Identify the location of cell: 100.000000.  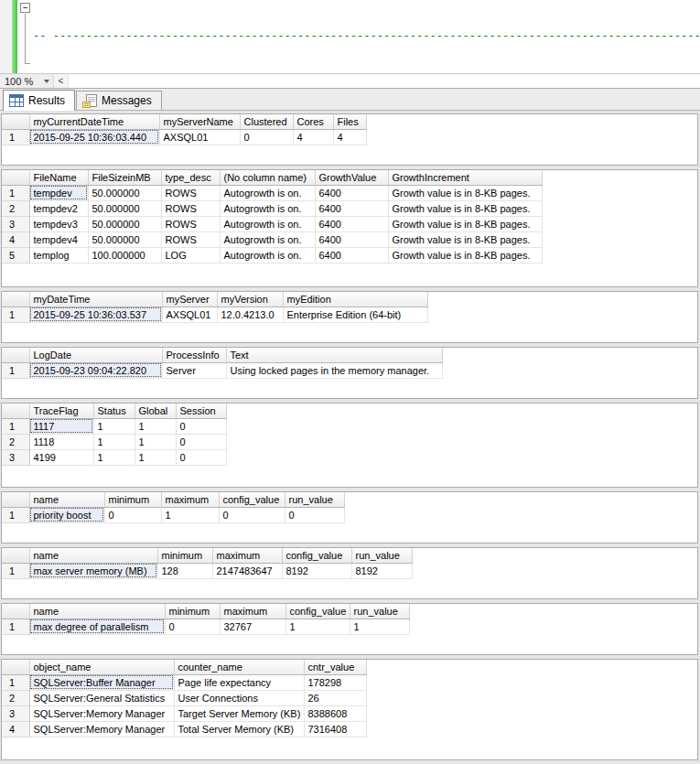
(124, 254).